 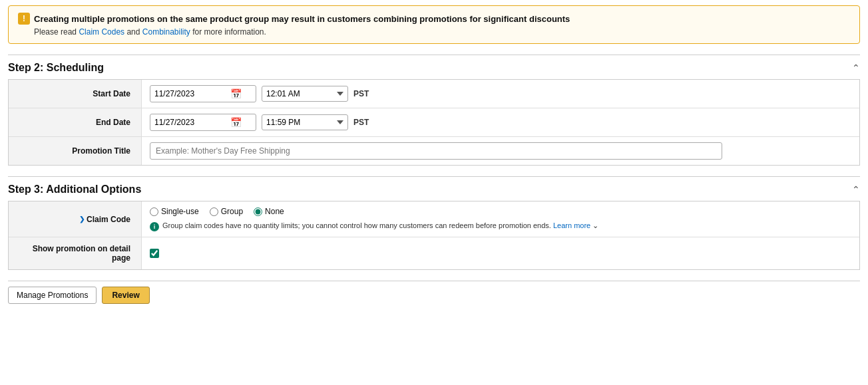 I want to click on step2-header: Step 2: Scheduling ⌃, so click(x=434, y=67).